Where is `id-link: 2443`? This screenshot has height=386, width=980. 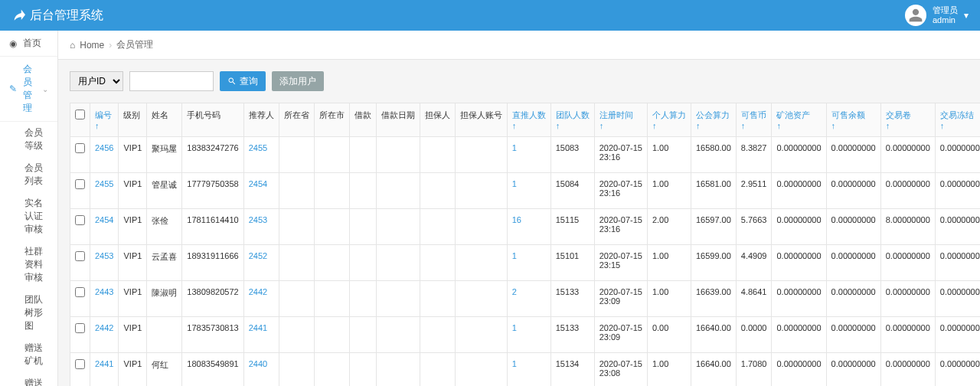 id-link: 2443 is located at coordinates (104, 299).